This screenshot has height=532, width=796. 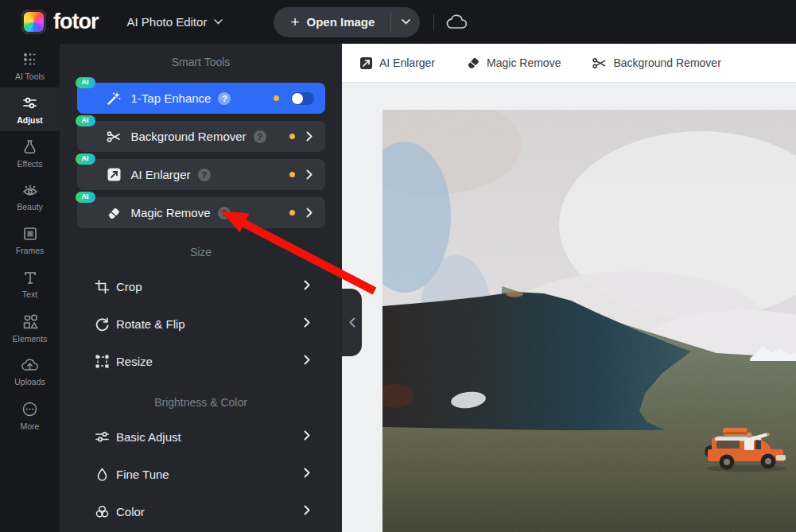 I want to click on tool-row-background-remover: AI Background Remover ?, so click(x=201, y=137).